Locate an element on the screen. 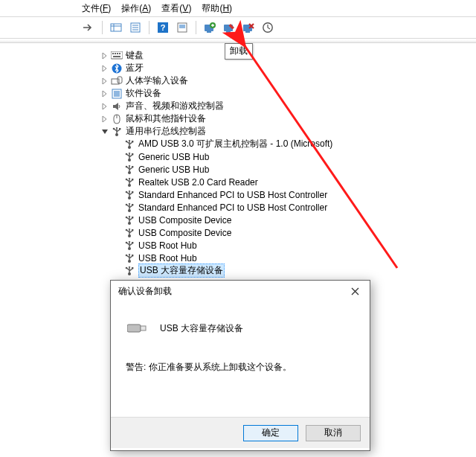 This screenshot has height=457, width=476. bluetooth-icon is located at coordinates (117, 68).